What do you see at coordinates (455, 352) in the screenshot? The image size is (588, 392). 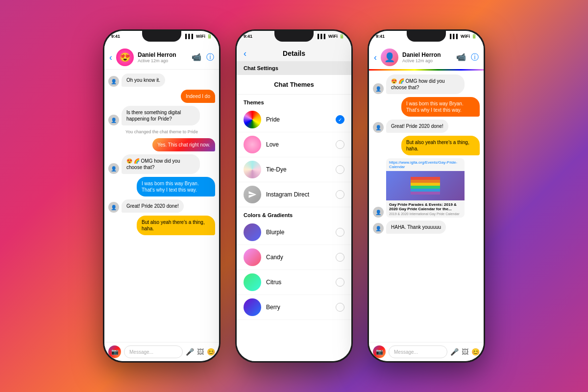 I see `mic-icon-3: 🎤` at bounding box center [455, 352].